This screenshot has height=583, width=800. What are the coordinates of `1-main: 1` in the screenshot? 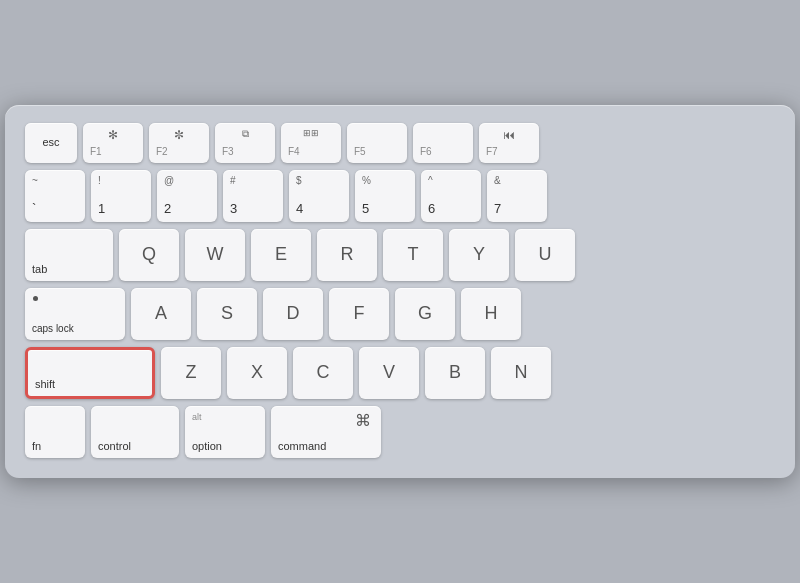 It's located at (102, 209).